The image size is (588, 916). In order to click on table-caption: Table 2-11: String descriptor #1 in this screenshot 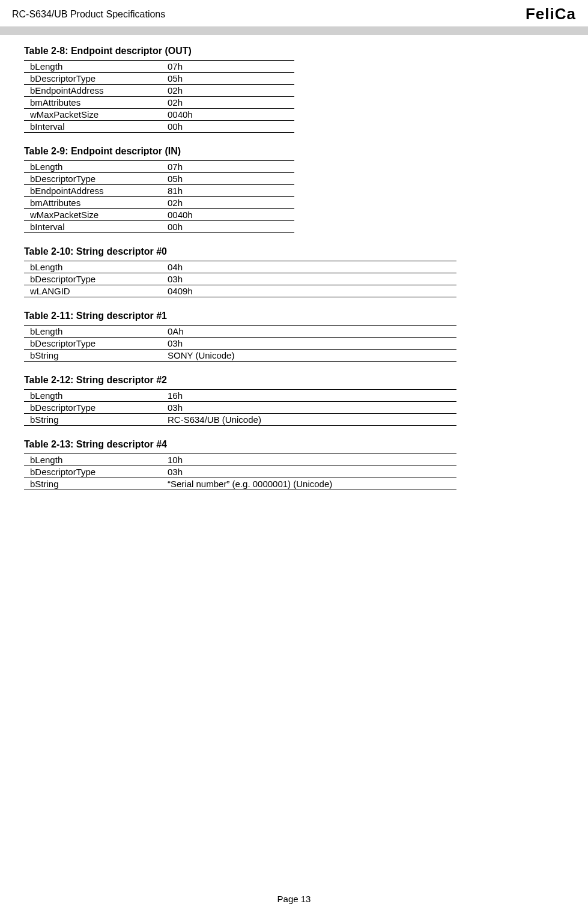, I will do `click(294, 316)`.